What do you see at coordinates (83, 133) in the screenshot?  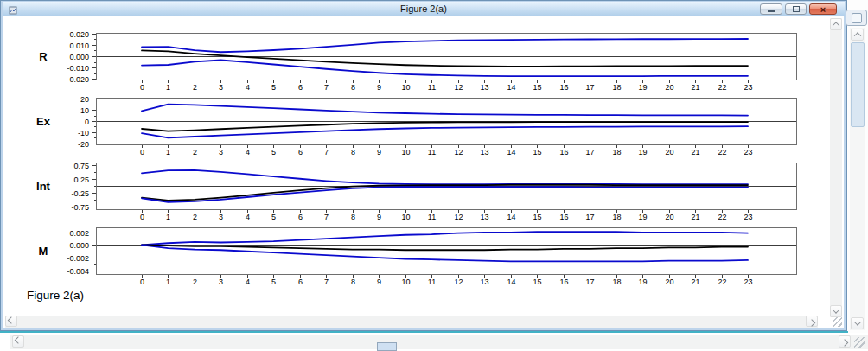 I see `y-tick-label: -10` at bounding box center [83, 133].